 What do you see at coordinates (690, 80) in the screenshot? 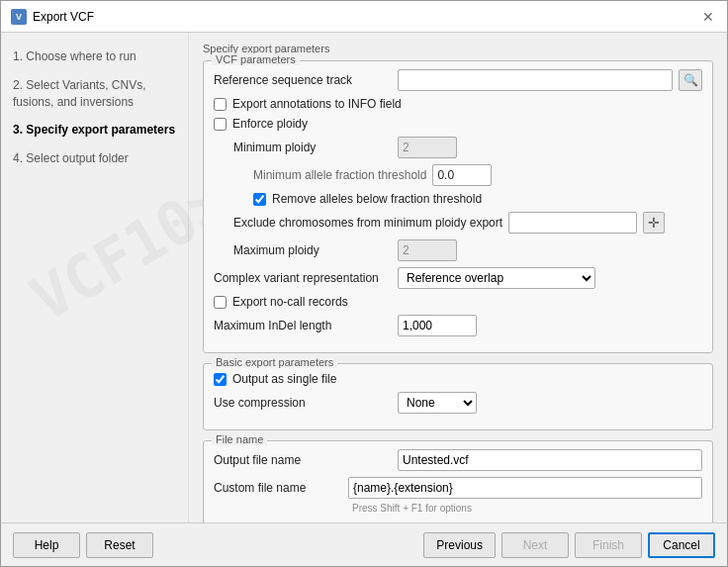
I see `browse-icon: 🔍` at bounding box center [690, 80].